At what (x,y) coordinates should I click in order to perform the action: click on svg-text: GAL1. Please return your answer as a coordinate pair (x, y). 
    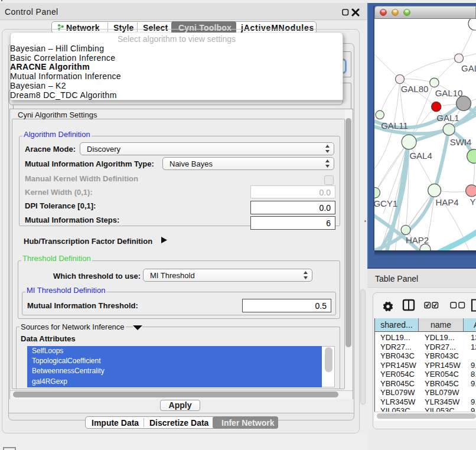
    Looking at the image, I should click on (448, 118).